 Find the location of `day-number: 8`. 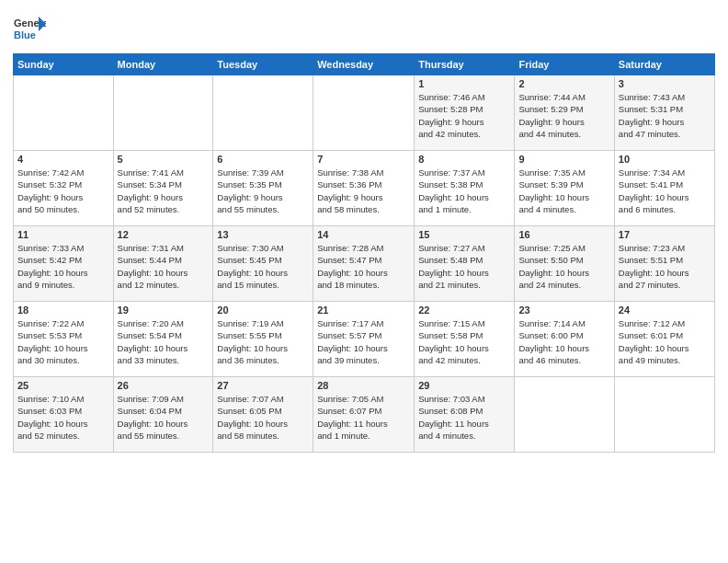

day-number: 8 is located at coordinates (464, 159).